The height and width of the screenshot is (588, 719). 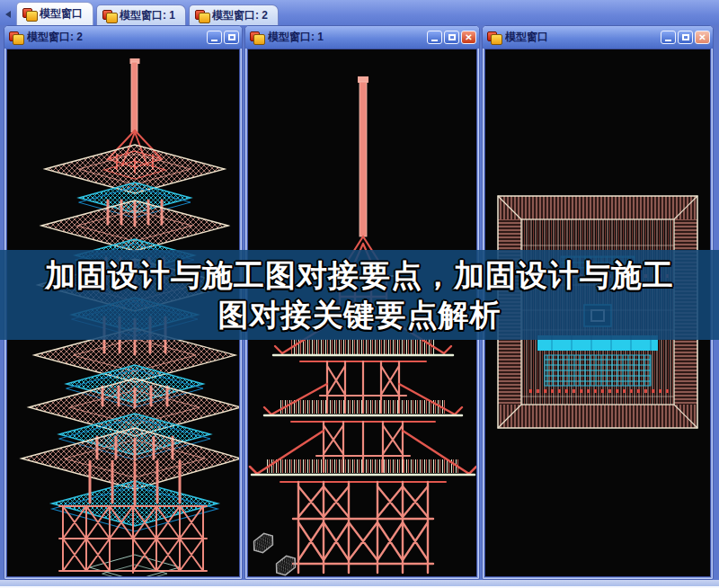 What do you see at coordinates (360, 315) in the screenshot?
I see `caption-line-2: 图对接关键要点解析` at bounding box center [360, 315].